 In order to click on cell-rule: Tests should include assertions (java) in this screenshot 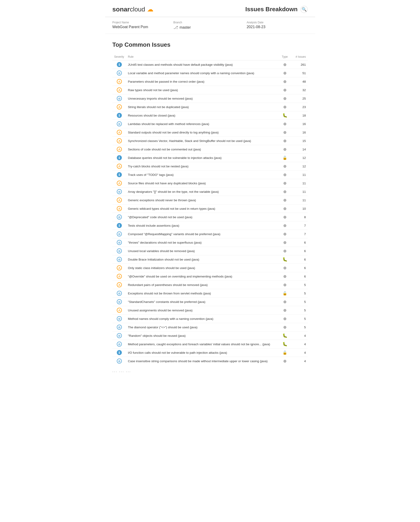, I will do `click(202, 226)`.